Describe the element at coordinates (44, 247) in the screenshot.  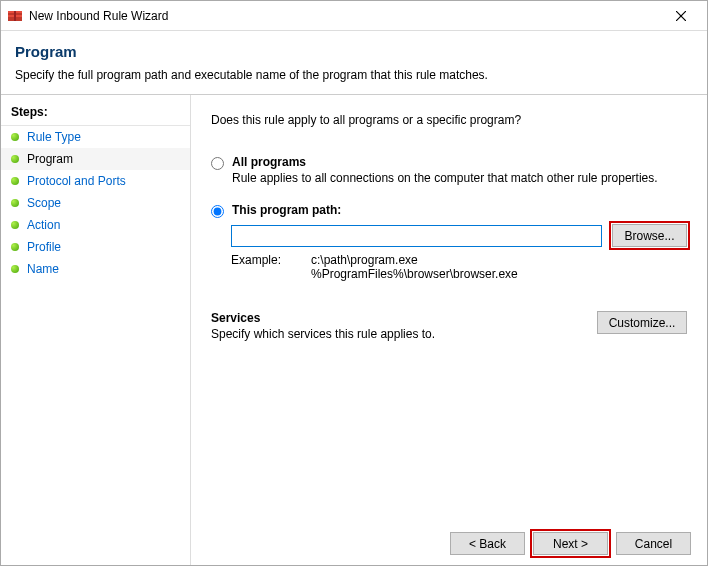
I see `step-label: Profile` at that location.